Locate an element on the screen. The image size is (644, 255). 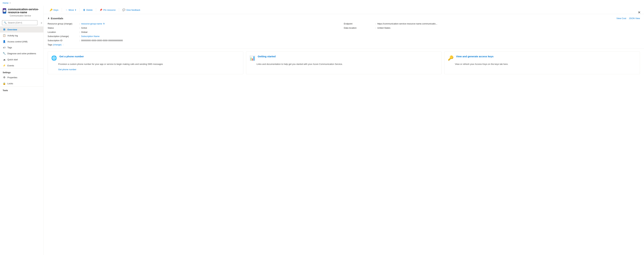
essentials-actions: View Cost JSON View is located at coordinates (628, 18).